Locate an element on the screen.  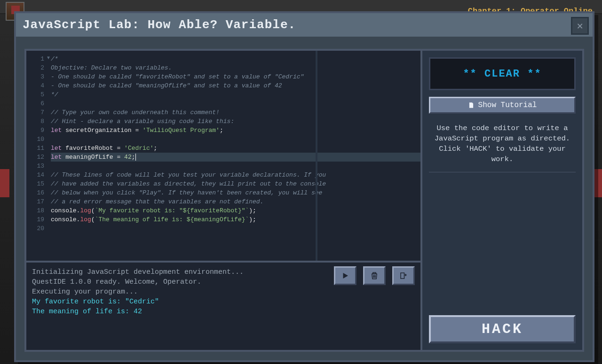
code-line: // Type your own code underneath this co… is located at coordinates (236, 113).